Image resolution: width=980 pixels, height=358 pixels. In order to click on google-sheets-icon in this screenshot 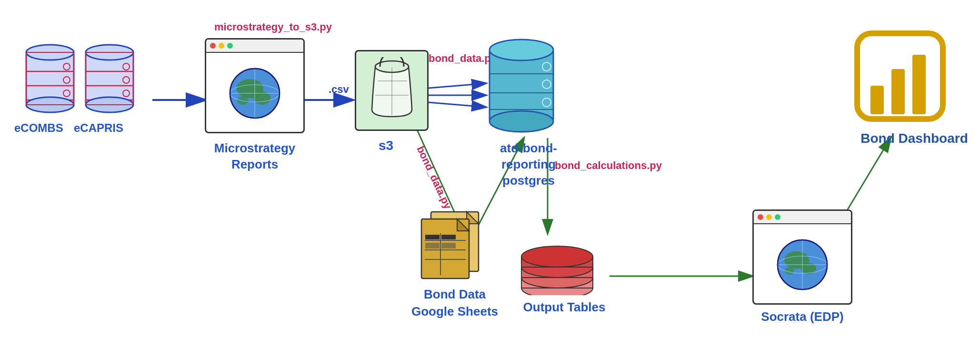, I will do `click(455, 243)`.